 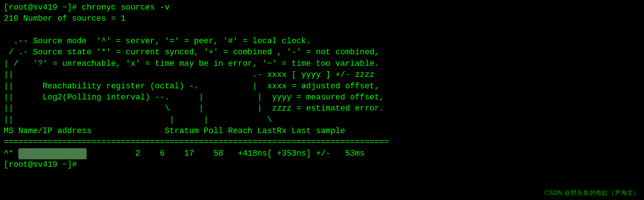 What do you see at coordinates (322, 87) in the screenshot?
I see `line-8: || Reachability register (octal) -. | xx…` at bounding box center [322, 87].